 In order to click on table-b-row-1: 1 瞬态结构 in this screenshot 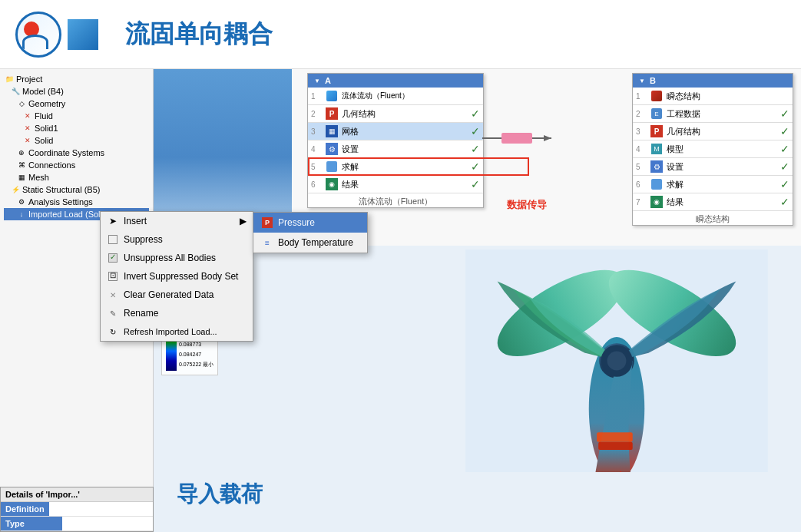, I will do `click(713, 97)`.